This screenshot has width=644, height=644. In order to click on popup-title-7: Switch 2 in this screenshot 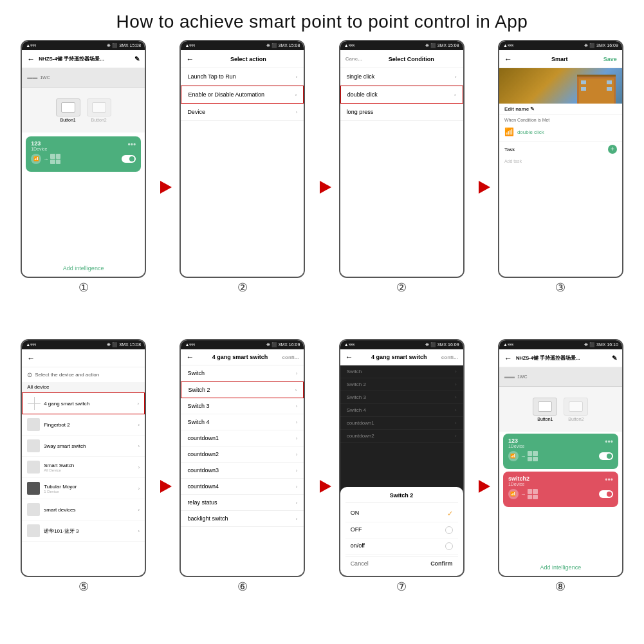, I will do `click(401, 498)`.